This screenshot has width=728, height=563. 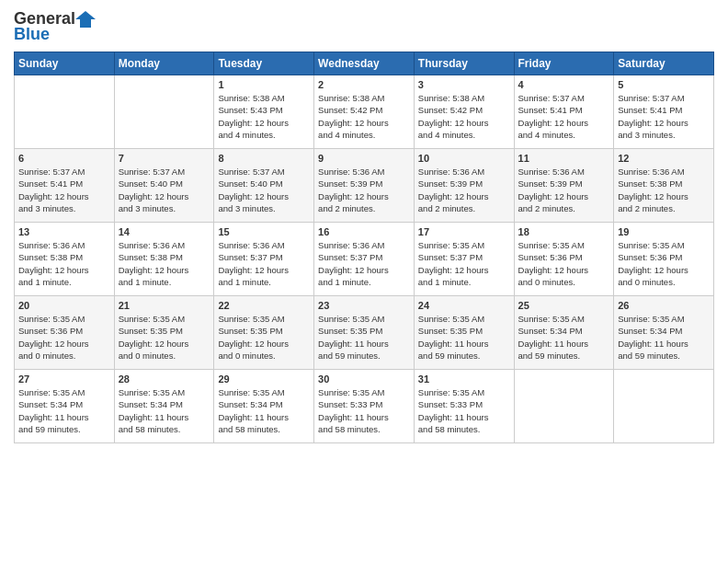 I want to click on calendar-cell: 4Sunrise: 5:37 AM Sunset: 5:41 PM Daylig…, so click(x=564, y=112).